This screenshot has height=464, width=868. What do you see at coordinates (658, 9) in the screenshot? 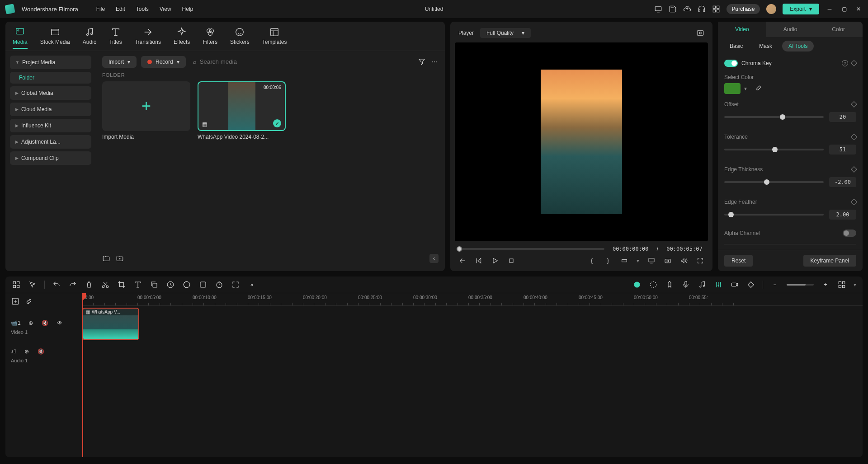
I see `device-icon` at bounding box center [658, 9].